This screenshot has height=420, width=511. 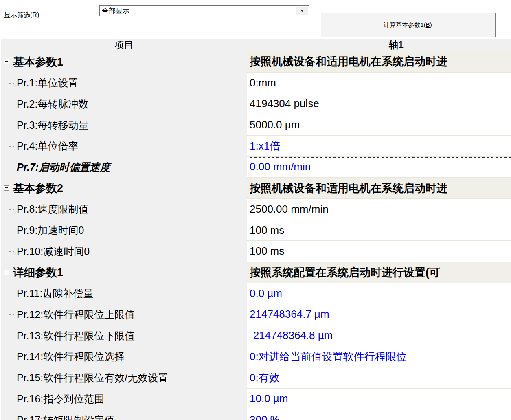 What do you see at coordinates (124, 315) in the screenshot?
I see `param-name-cell: Pr.12:软件行程限位上限值` at bounding box center [124, 315].